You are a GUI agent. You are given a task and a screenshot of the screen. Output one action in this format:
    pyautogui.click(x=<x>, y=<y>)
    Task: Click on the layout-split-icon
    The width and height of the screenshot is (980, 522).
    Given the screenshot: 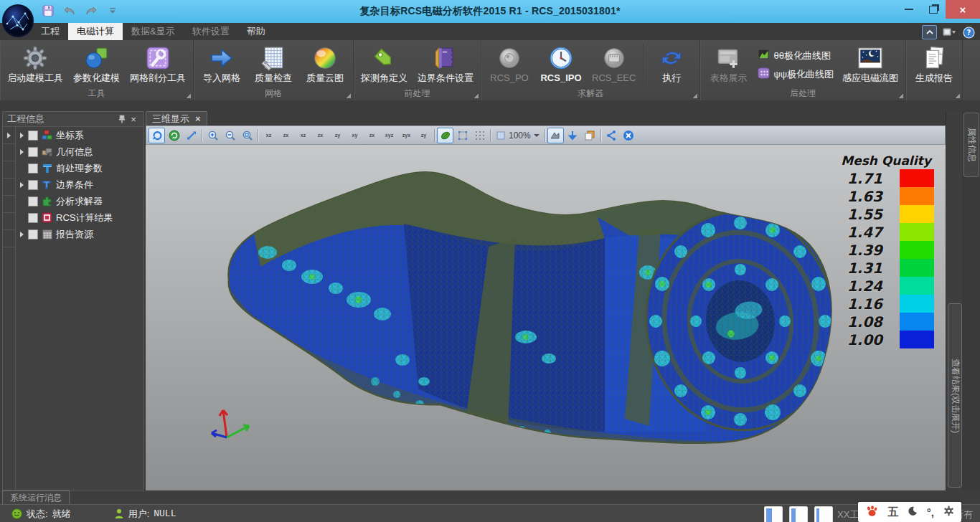 What is the action you would take?
    pyautogui.click(x=798, y=514)
    